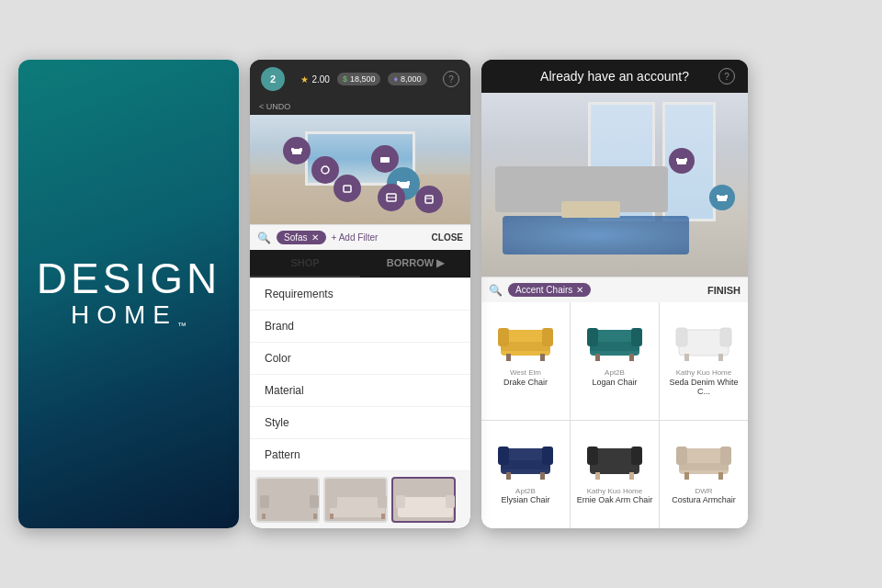 This screenshot has height=588, width=882. I want to click on screen3-filter-tag: Accent Chairs ✕, so click(549, 290).